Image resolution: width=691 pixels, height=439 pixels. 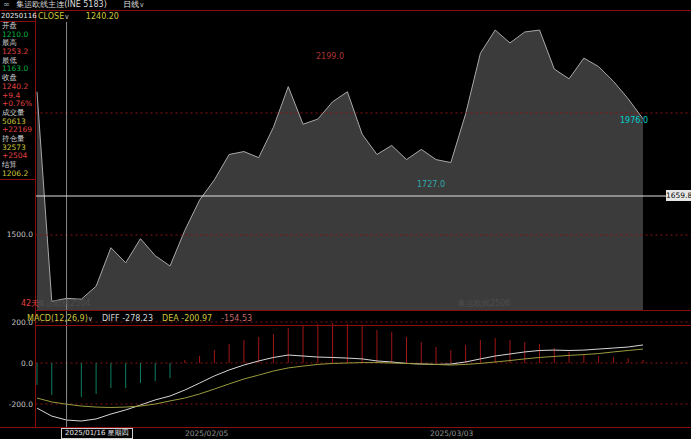 I want to click on quote-sidebar: 20250116 开盘1210.0最高1253.2最低1163.0收盘1240.…, so click(x=18, y=96).